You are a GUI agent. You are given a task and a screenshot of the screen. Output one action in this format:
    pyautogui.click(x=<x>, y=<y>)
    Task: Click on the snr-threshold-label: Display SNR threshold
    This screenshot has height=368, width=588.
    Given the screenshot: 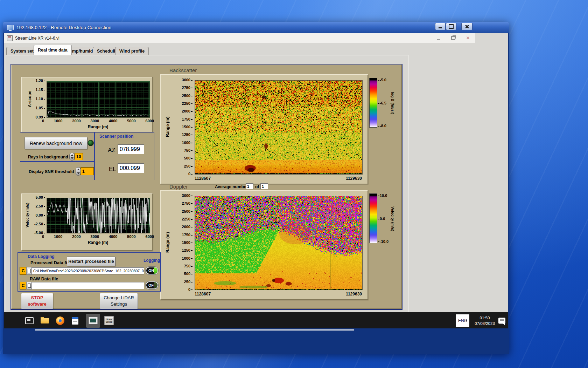 What is the action you would take?
    pyautogui.click(x=51, y=172)
    